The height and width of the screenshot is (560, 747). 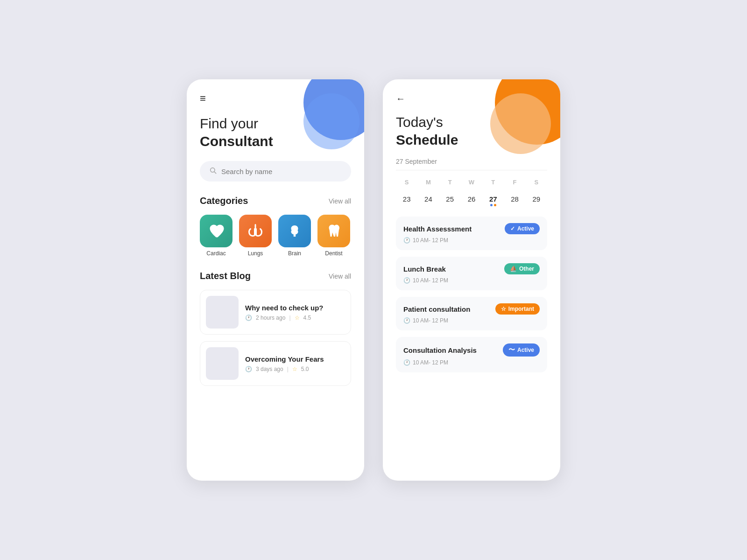 I want to click on search-input, so click(x=282, y=172).